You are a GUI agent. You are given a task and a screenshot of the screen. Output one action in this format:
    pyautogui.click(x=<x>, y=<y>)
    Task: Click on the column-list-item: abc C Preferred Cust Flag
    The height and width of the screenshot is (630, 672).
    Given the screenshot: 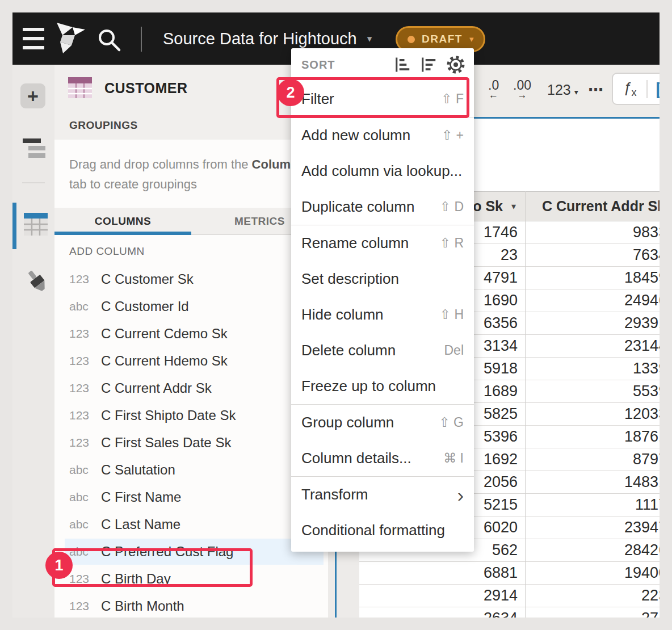 What is the action you would take?
    pyautogui.click(x=191, y=552)
    